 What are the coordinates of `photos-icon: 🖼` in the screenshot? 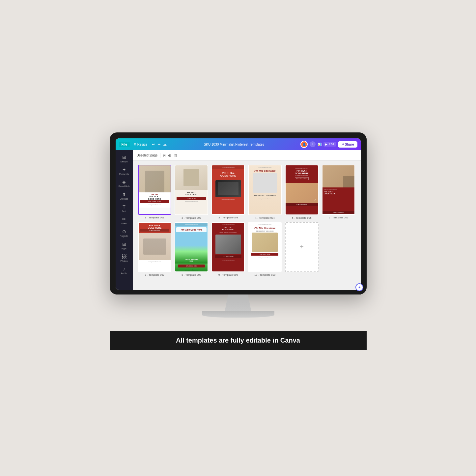 It's located at (124, 257).